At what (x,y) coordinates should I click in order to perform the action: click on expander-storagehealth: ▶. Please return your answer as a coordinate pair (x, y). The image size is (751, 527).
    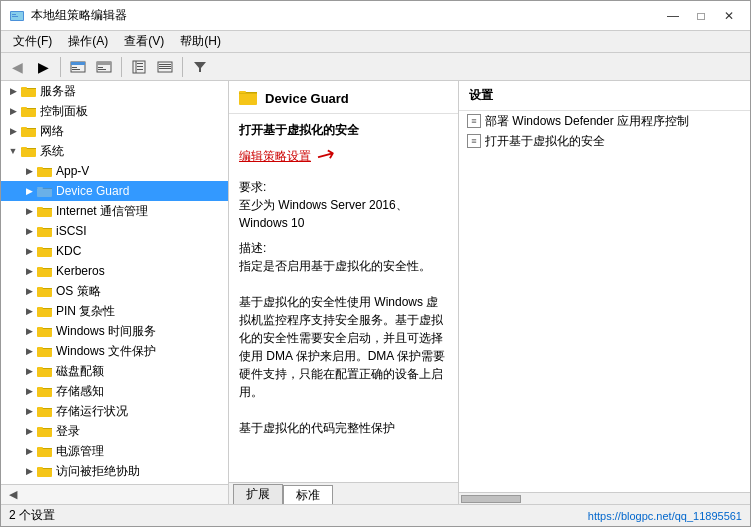
    Looking at the image, I should click on (29, 411).